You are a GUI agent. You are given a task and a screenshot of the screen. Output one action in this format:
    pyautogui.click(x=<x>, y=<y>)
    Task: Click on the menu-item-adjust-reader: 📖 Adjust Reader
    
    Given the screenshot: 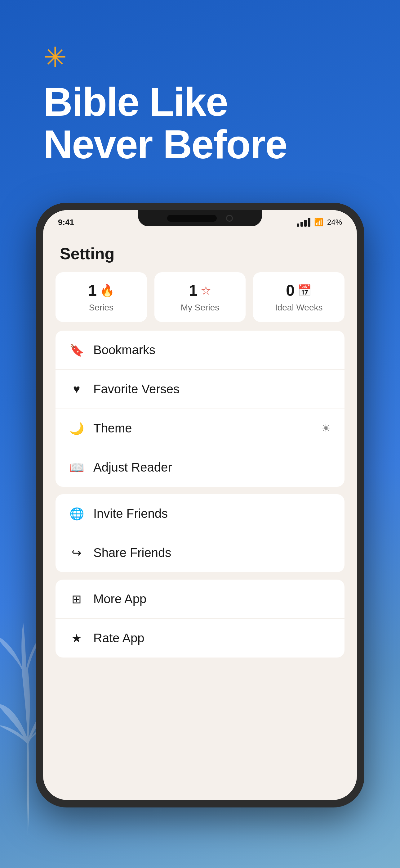 What is the action you would take?
    pyautogui.click(x=200, y=467)
    